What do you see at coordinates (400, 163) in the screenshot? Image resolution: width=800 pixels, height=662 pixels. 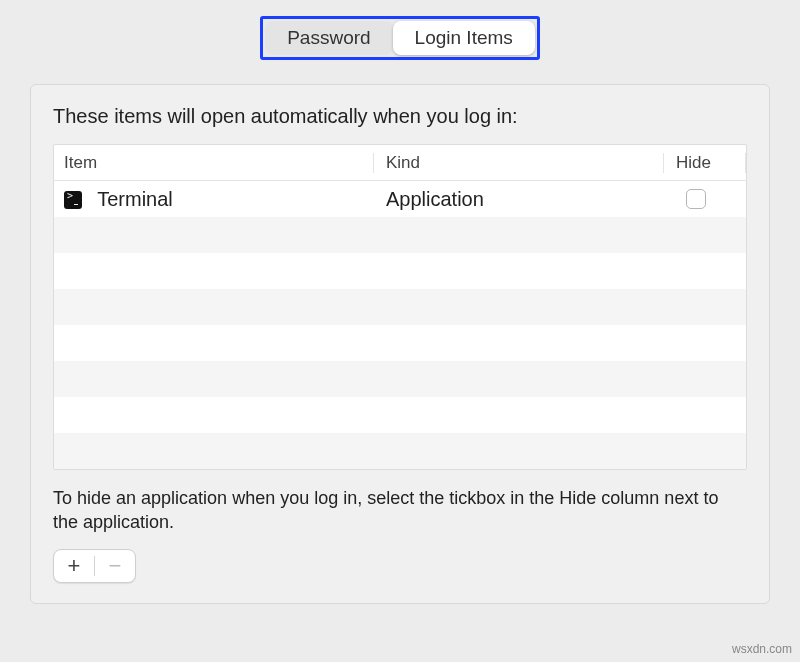 I see `table-header: Item Kind Hide` at bounding box center [400, 163].